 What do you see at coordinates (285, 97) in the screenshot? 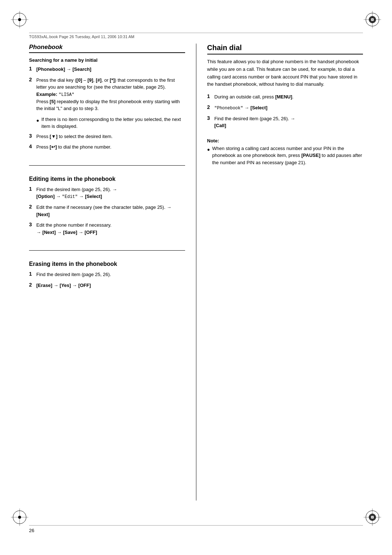
I see `chain-step-1: 1 During an outside call, press [MENU].` at bounding box center [285, 97].